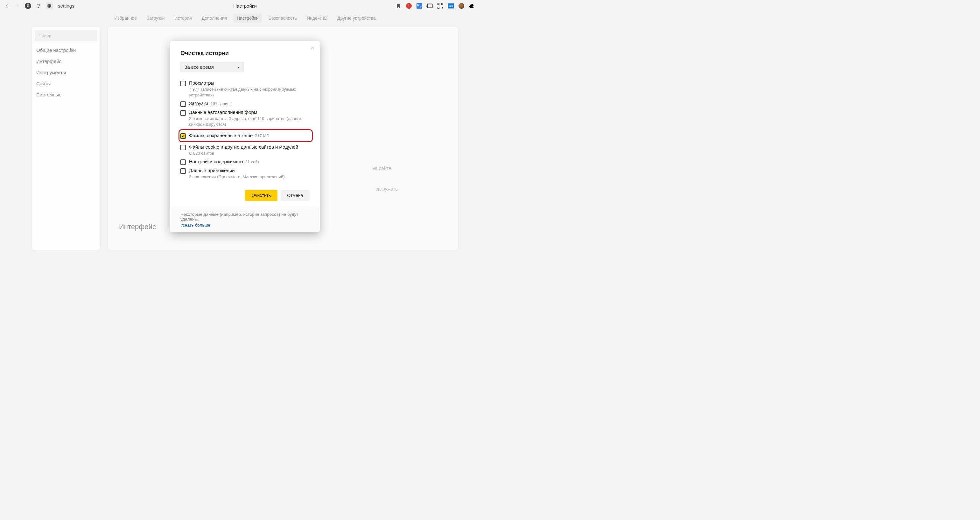  What do you see at coordinates (66, 72) in the screenshot?
I see `sidebar-item-tools: Инструменты` at bounding box center [66, 72].